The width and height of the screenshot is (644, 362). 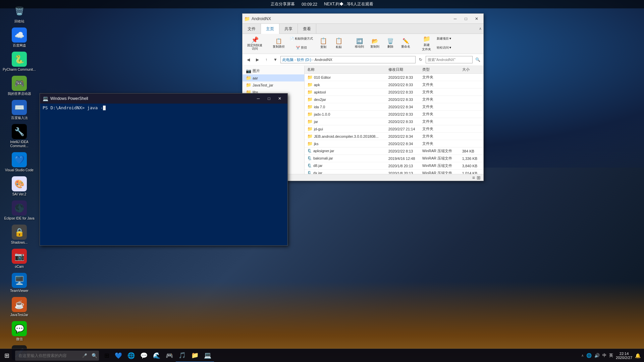 What do you see at coordinates (444, 39) in the screenshot?
I see `new-item-button: 新建项目▼` at bounding box center [444, 39].